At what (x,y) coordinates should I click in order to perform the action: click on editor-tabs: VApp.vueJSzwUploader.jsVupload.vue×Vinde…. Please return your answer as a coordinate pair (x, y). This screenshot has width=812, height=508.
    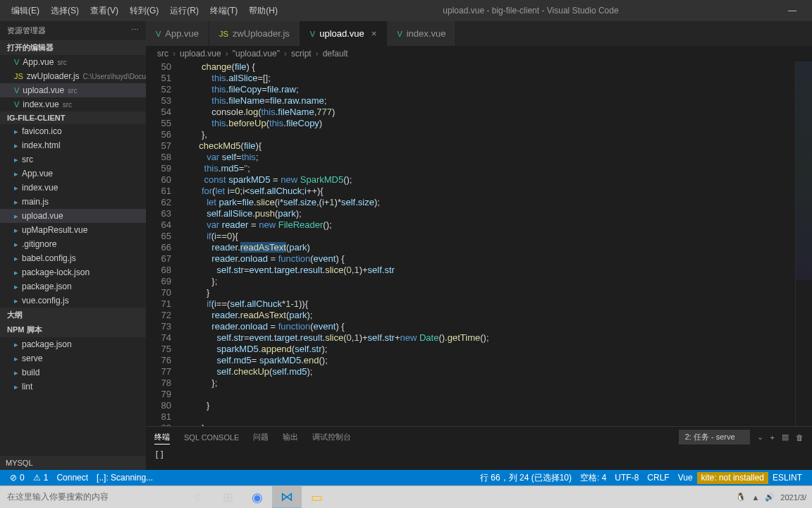
    Looking at the image, I should click on (479, 34).